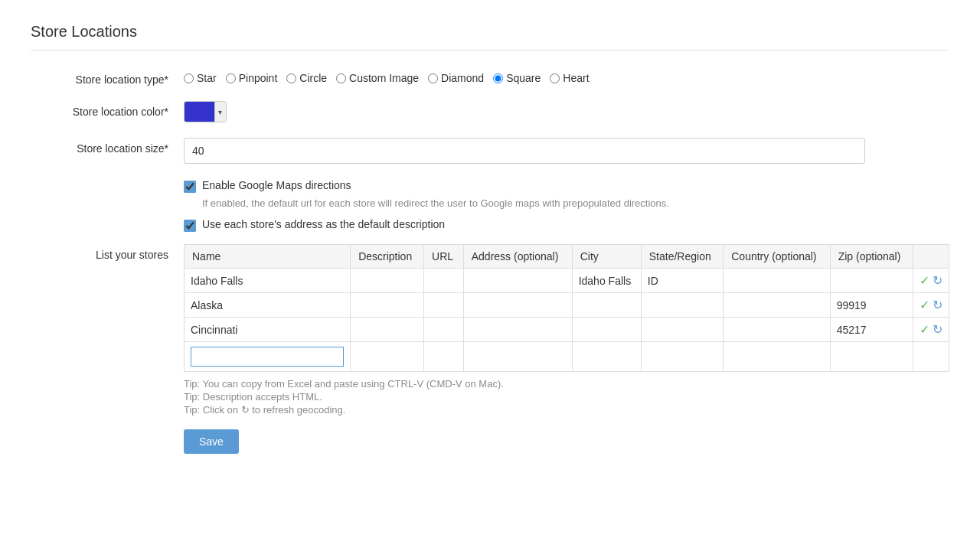  What do you see at coordinates (567, 151) in the screenshot?
I see `location-size-content` at bounding box center [567, 151].